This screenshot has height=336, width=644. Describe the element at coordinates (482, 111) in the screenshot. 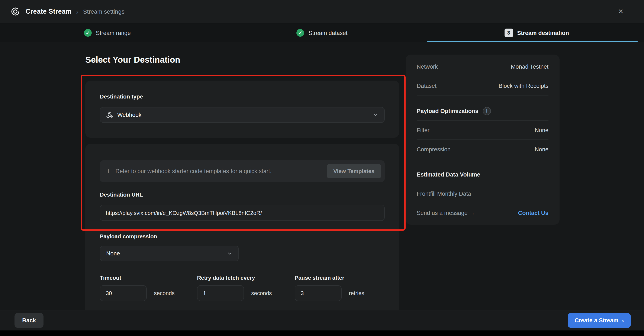

I see `payload-optimizations-title: Payload Optimizations i` at that location.